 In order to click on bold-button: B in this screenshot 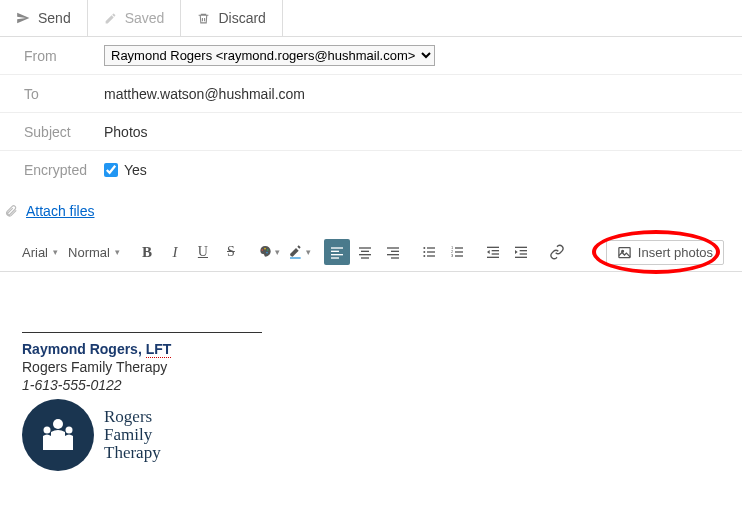, I will do `click(147, 252)`.